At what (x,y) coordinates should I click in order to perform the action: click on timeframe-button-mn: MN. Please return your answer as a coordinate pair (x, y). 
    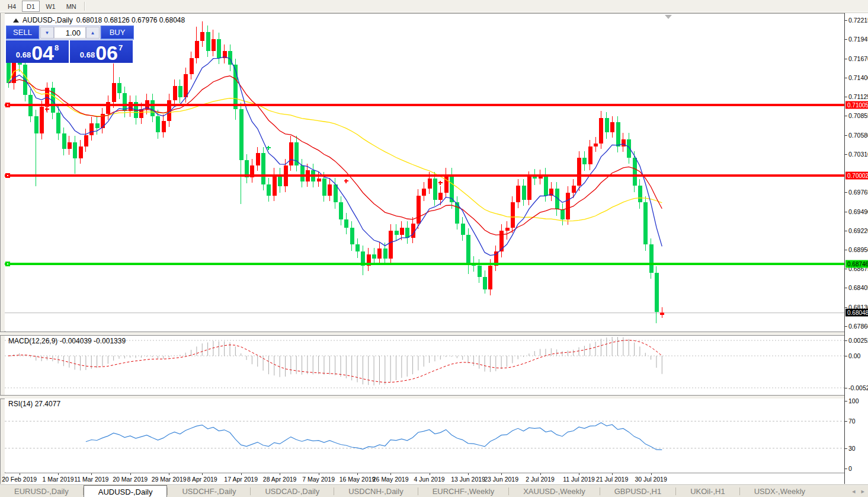
    Looking at the image, I should click on (71, 6).